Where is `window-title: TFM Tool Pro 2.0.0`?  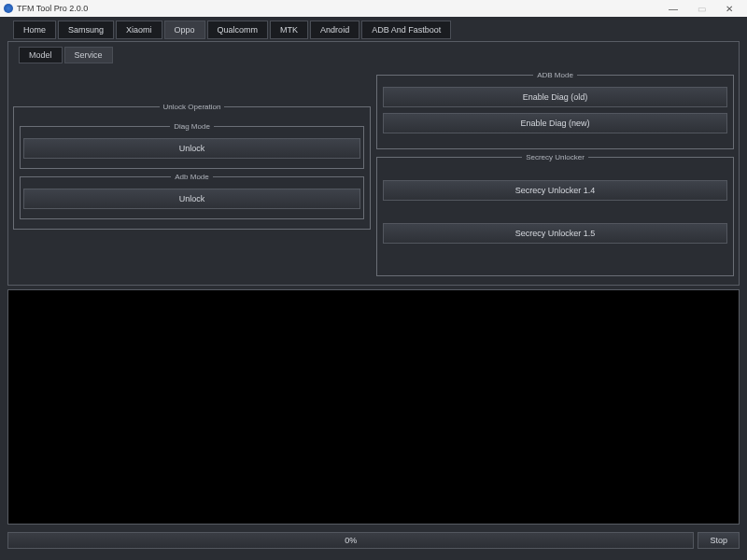 window-title: TFM Tool Pro 2.0.0 is located at coordinates (338, 8).